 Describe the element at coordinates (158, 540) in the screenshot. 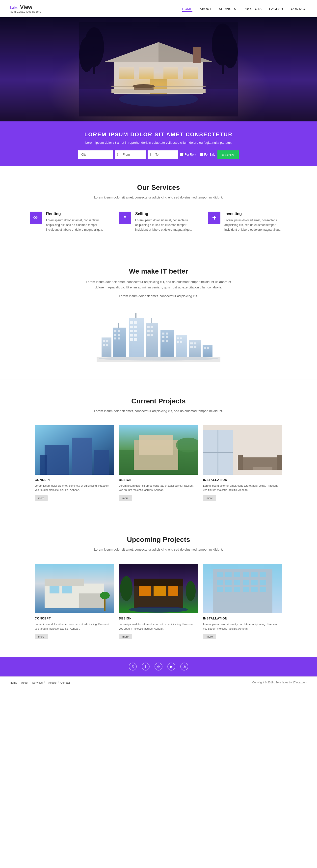

I see `upcoming-projects-title: Upcoming Projects` at that location.